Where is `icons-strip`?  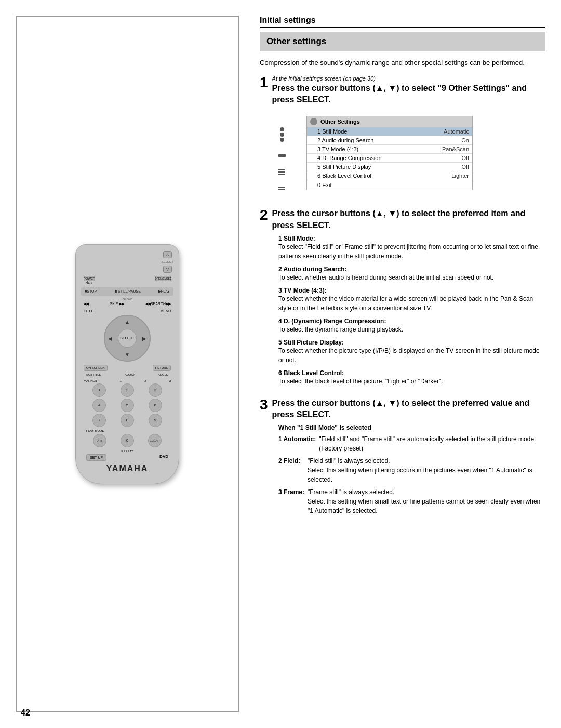 icons-strip is located at coordinates (282, 153).